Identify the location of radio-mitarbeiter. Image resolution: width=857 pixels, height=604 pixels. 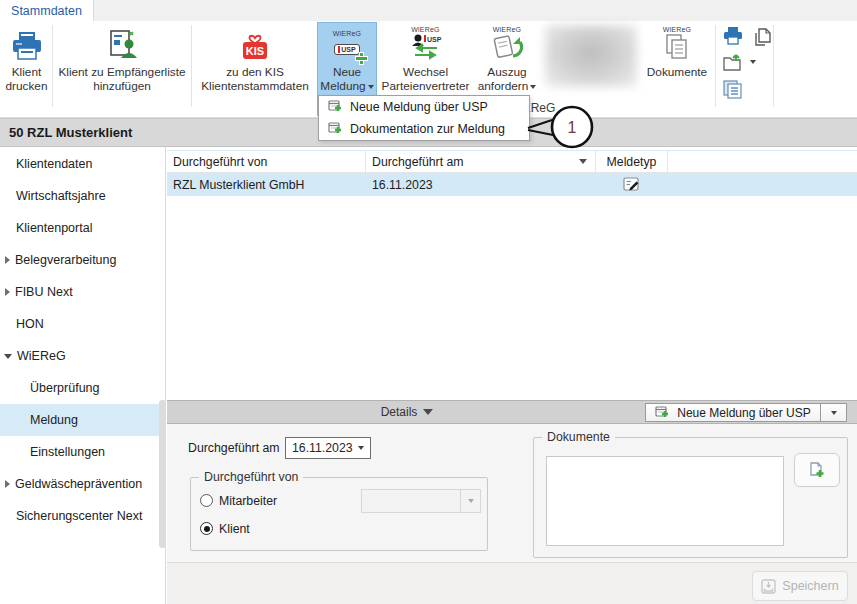
(206, 500).